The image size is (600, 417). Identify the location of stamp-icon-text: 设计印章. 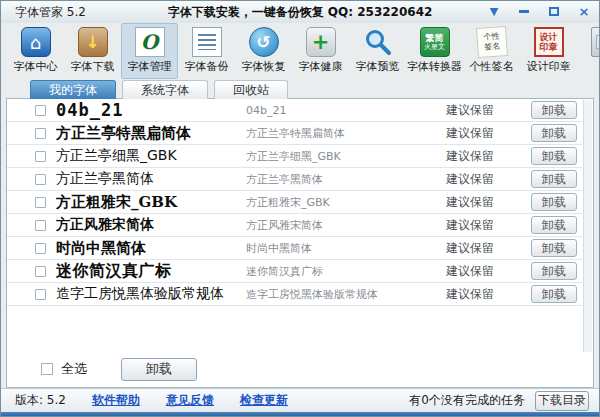
(549, 42).